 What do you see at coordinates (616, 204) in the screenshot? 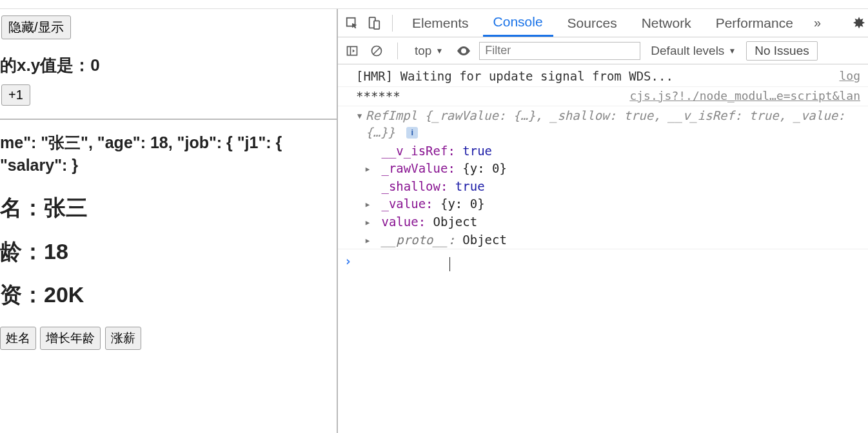
I see `prop-value: _value: {y: 0}` at bounding box center [616, 204].